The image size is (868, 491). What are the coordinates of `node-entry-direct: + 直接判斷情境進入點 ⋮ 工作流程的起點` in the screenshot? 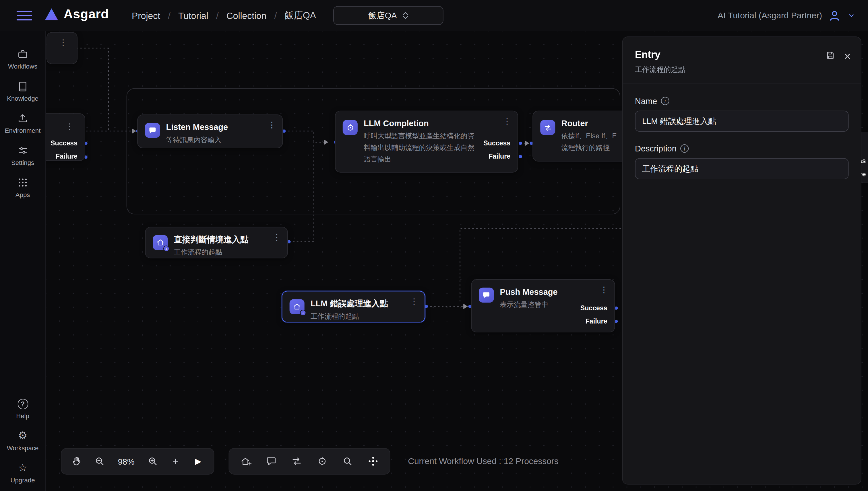 It's located at (217, 243).